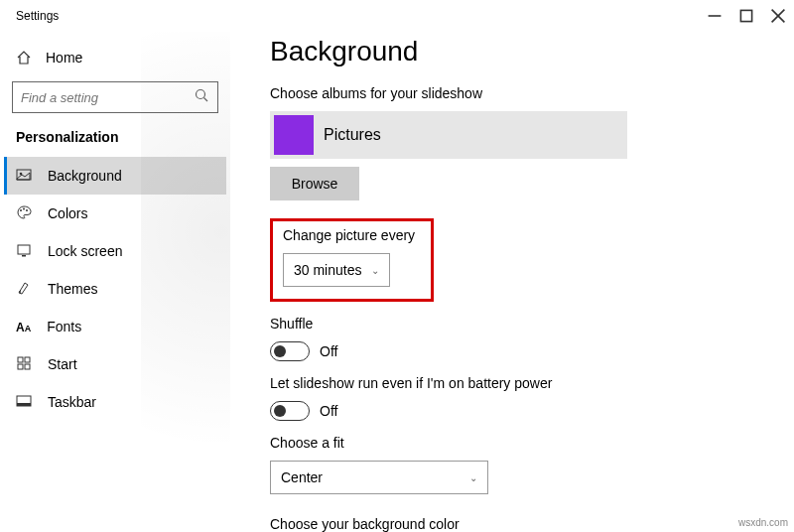 The image size is (794, 532). Describe the element at coordinates (64, 58) in the screenshot. I see `home-label: Home` at that location.